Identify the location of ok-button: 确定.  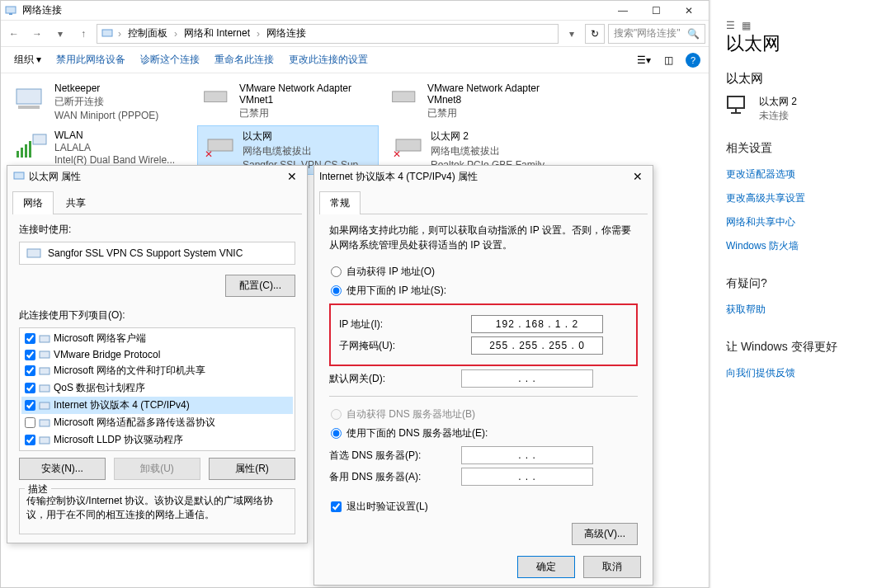
(546, 567).